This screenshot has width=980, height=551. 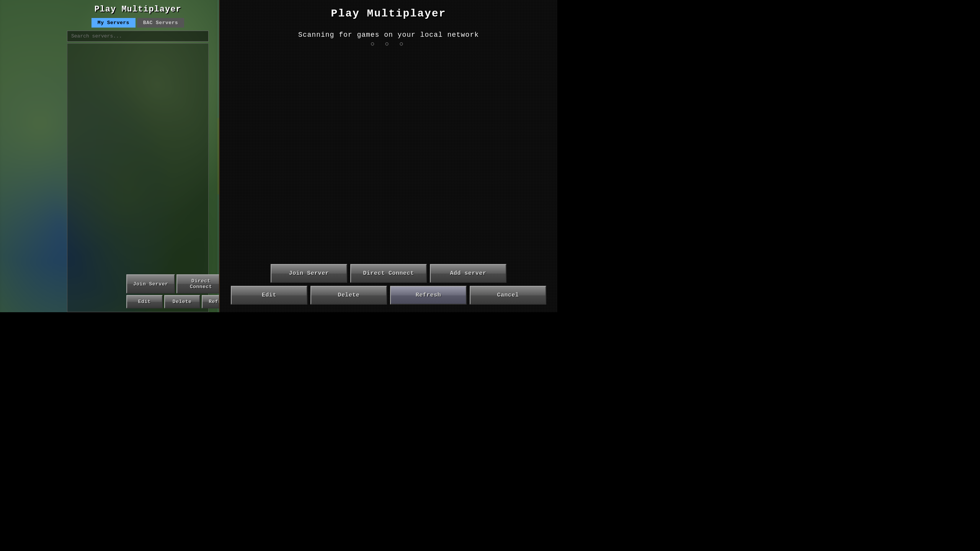 What do you see at coordinates (145, 302) in the screenshot?
I see `edit-left: Edit` at bounding box center [145, 302].